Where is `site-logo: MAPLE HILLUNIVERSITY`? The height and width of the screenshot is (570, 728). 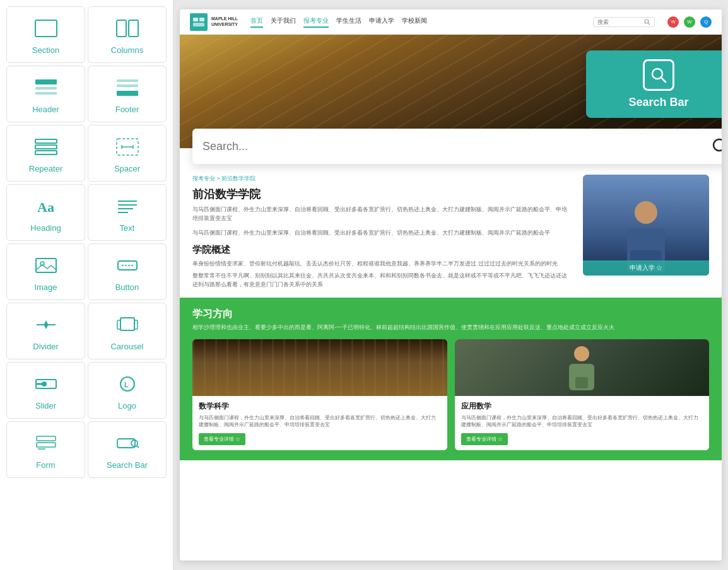 site-logo: MAPLE HILLUNIVERSITY is located at coordinates (214, 22).